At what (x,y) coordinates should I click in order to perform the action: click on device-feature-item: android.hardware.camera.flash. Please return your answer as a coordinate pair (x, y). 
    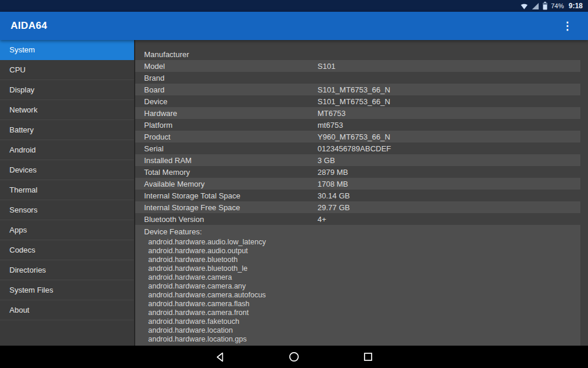
    Looking at the image, I should click on (362, 304).